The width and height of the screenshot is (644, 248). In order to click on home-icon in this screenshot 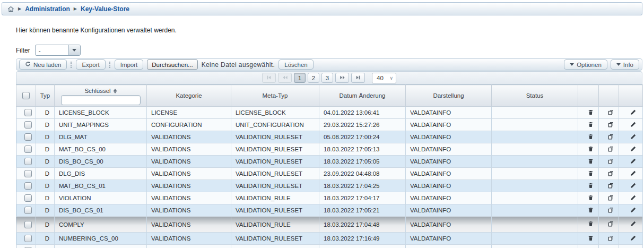, I will do `click(11, 9)`.